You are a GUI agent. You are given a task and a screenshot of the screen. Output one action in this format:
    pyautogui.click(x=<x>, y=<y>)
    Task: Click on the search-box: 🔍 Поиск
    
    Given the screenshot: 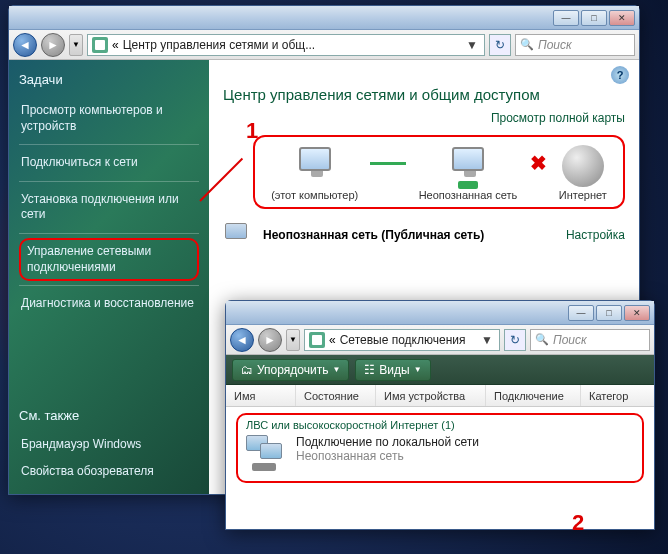 What is the action you would take?
    pyautogui.click(x=575, y=45)
    